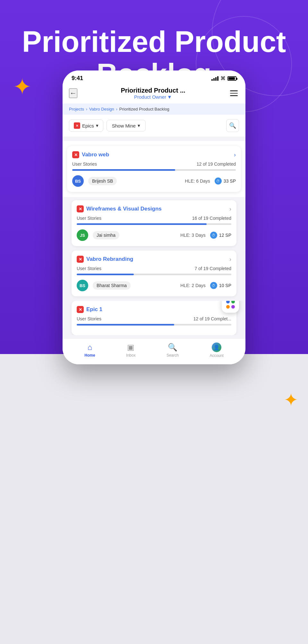 Image resolution: width=308 pixels, height=644 pixels. What do you see at coordinates (112, 285) in the screenshot?
I see `epic-3-assignee: Bharat Sharma` at bounding box center [112, 285].